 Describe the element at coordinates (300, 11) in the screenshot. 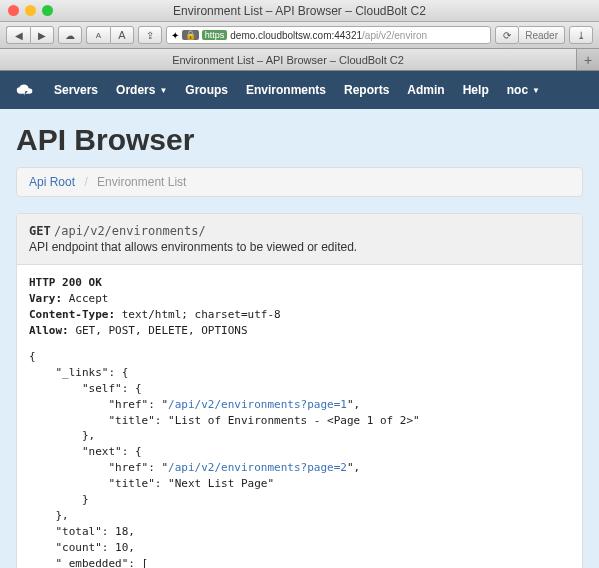

I see `window-title: Environment List – API Browser – CloudBo…` at that location.